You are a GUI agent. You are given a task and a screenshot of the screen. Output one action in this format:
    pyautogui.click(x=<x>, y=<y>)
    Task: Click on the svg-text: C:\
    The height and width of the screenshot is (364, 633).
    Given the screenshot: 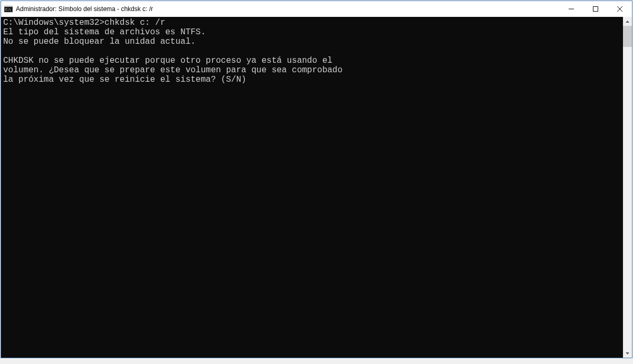 What is the action you would take?
    pyautogui.click(x=8, y=9)
    